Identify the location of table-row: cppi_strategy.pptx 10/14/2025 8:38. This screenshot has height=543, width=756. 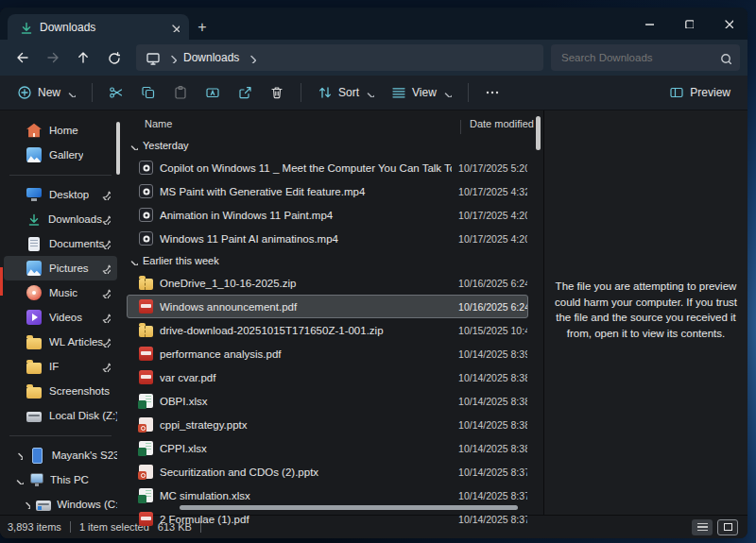
(327, 425).